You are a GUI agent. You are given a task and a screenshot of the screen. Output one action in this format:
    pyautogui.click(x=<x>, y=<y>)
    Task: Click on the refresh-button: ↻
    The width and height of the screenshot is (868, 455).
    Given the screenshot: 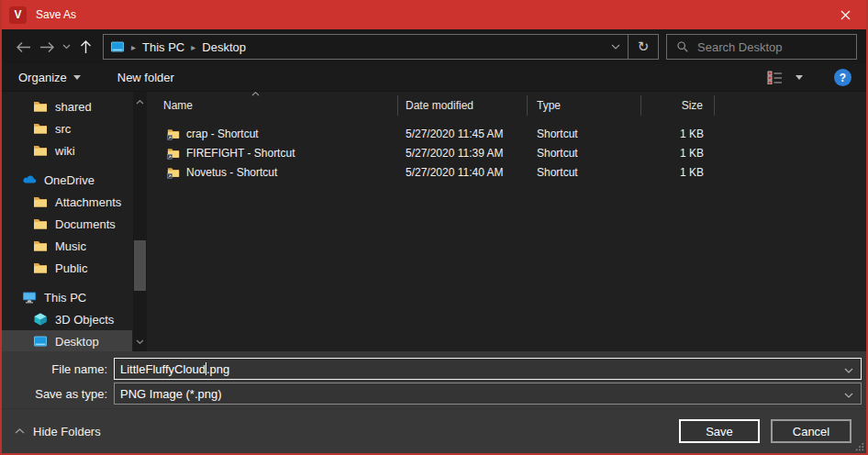 What is the action you would take?
    pyautogui.click(x=643, y=47)
    